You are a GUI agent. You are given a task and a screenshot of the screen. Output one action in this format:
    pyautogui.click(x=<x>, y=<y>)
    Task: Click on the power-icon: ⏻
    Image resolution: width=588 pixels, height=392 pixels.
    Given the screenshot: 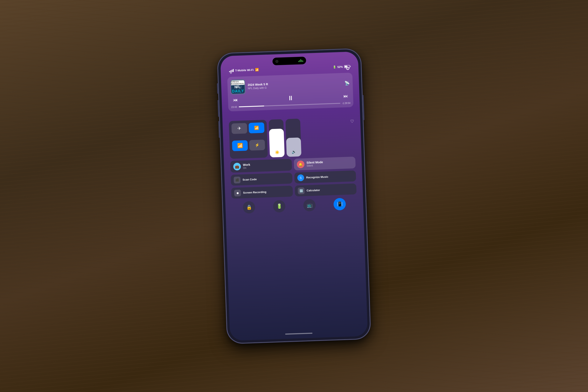 What is the action you would take?
    pyautogui.click(x=348, y=68)
    